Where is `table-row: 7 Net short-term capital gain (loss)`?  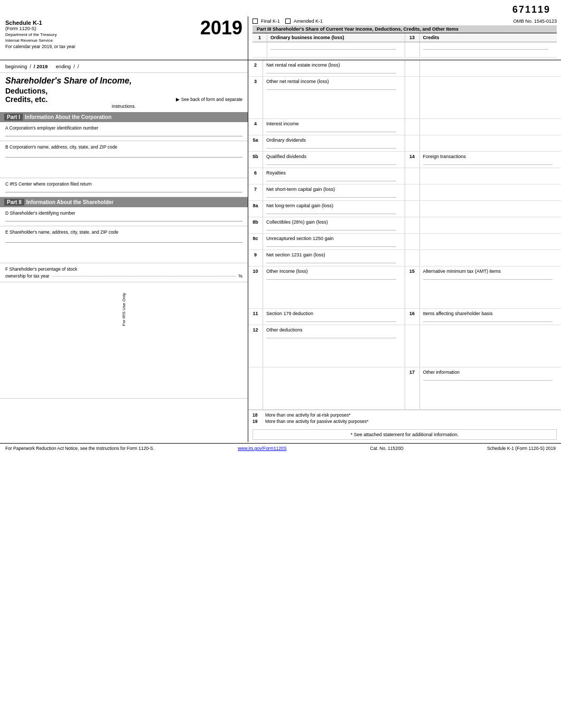
table-row: 7 Net short-term capital gain (loss) is located at coordinates (405, 192).